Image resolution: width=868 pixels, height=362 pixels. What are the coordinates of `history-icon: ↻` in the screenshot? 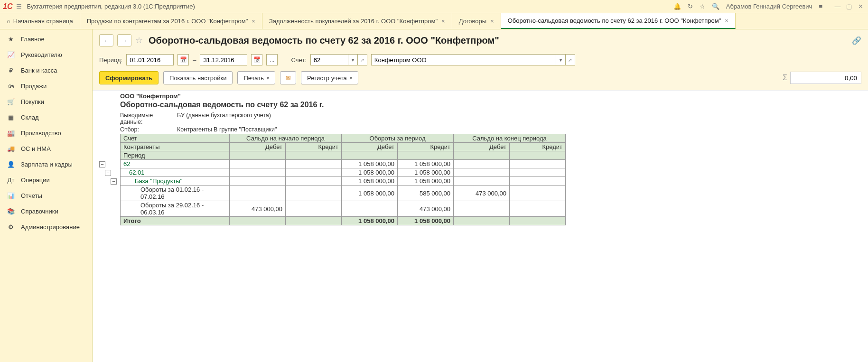 It's located at (690, 7).